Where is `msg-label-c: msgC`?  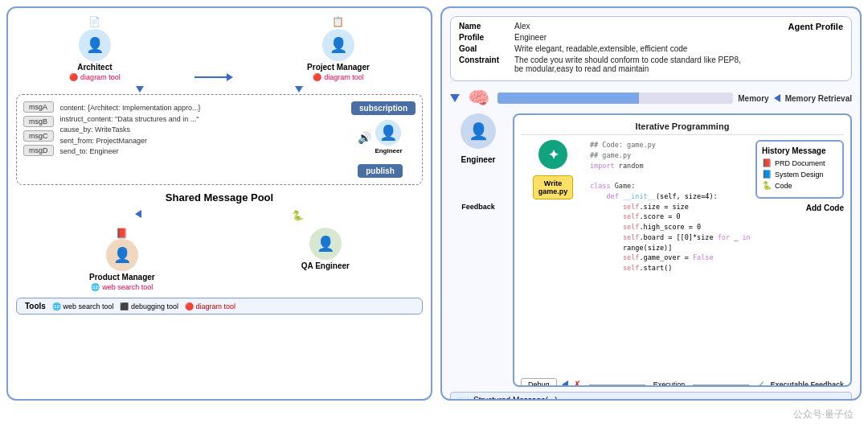 msg-label-c: msgC is located at coordinates (39, 136).